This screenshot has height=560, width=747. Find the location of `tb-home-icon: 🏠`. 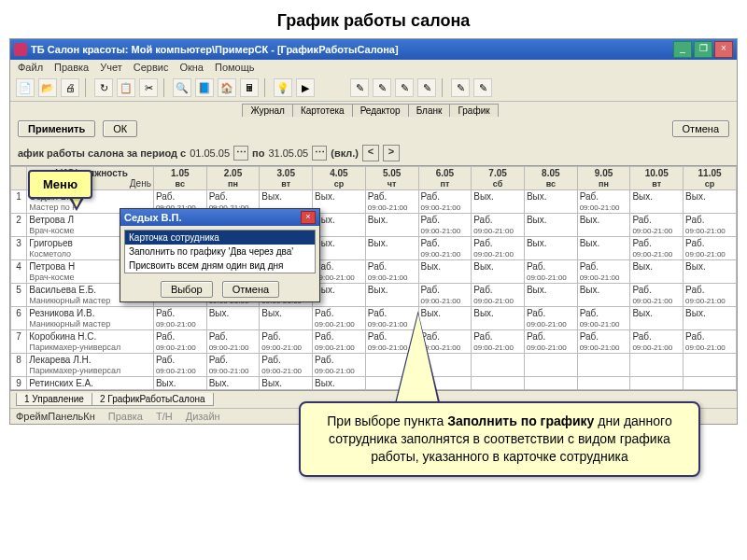

tb-home-icon: 🏠 is located at coordinates (227, 88).